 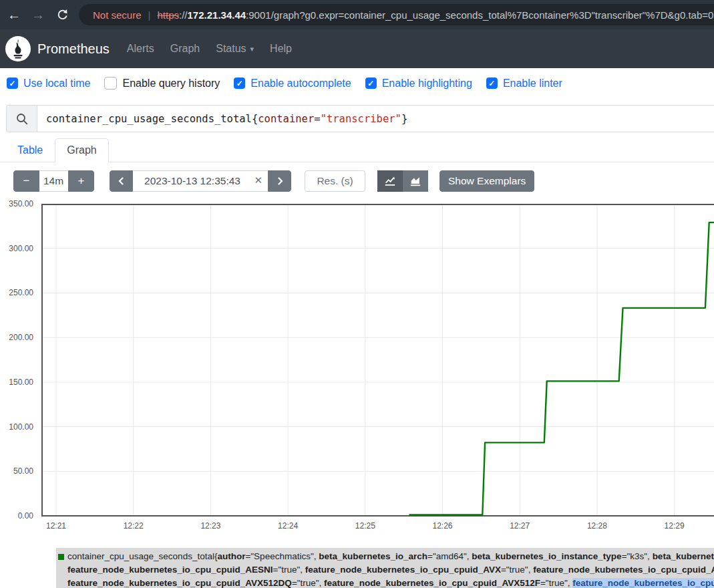 What do you see at coordinates (185, 49) in the screenshot?
I see `nav-item-graph: Graph` at bounding box center [185, 49].